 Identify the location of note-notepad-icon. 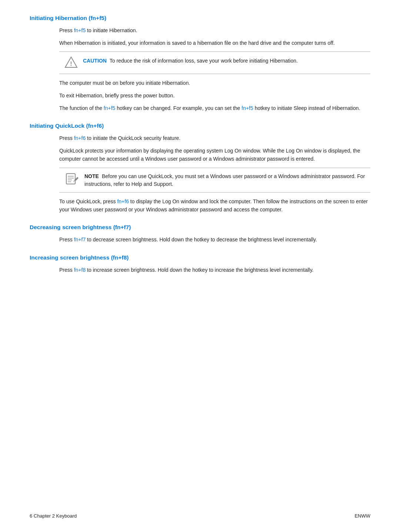
(72, 179).